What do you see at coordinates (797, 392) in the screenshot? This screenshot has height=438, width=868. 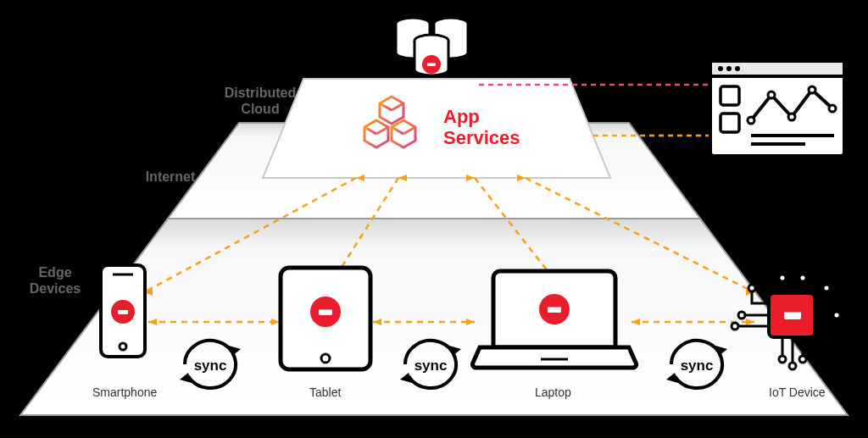 I see `device-label-iot: IoT Device` at bounding box center [797, 392].